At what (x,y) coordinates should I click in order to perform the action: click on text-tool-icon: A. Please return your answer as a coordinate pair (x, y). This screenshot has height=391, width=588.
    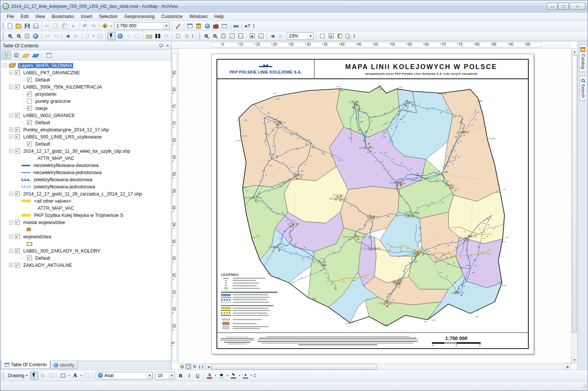
    Looking at the image, I should click on (75, 376).